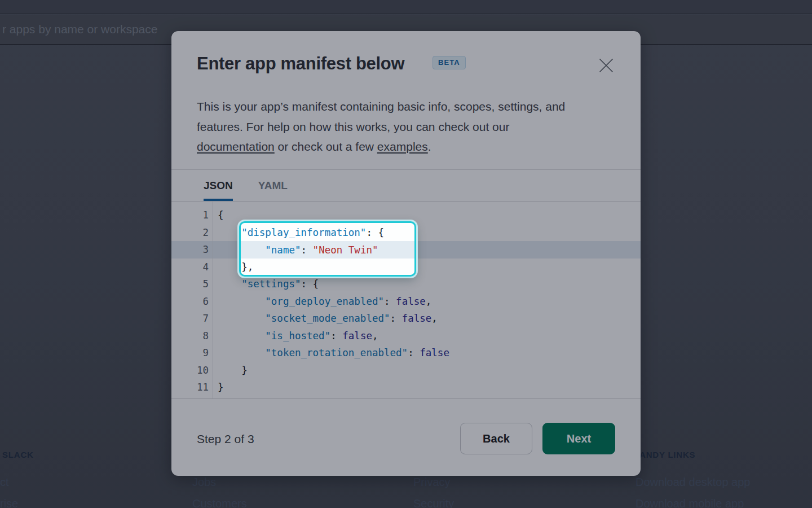 The image size is (812, 508). What do you see at coordinates (311, 268) in the screenshot?
I see `code-line-4: },` at bounding box center [311, 268].